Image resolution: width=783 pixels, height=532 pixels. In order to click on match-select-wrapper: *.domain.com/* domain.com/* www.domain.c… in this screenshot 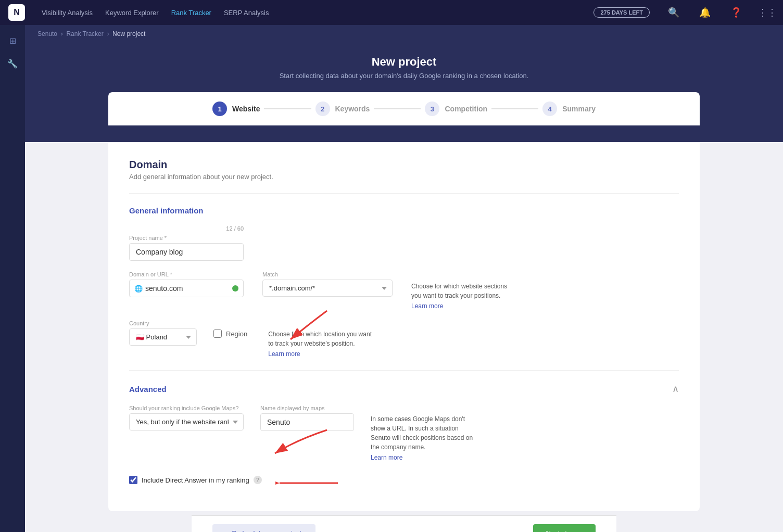, I will do `click(327, 288)`.